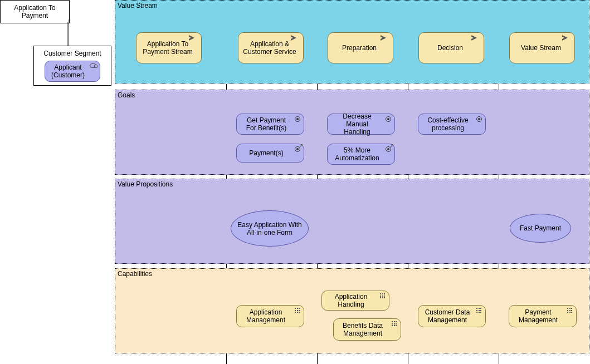 This screenshot has height=364, width=590. Describe the element at coordinates (448, 124) in the screenshot. I see `goal-cost-label: Cost-effective processing` at that location.